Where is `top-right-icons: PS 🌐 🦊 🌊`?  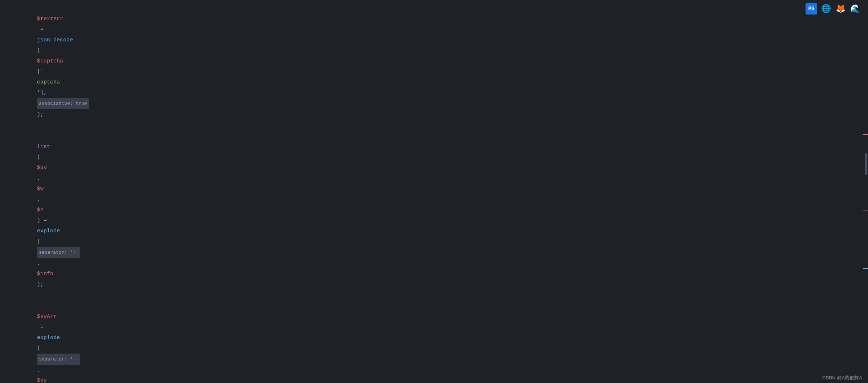
top-right-icons: PS 🌐 🦊 🌊 is located at coordinates (833, 9).